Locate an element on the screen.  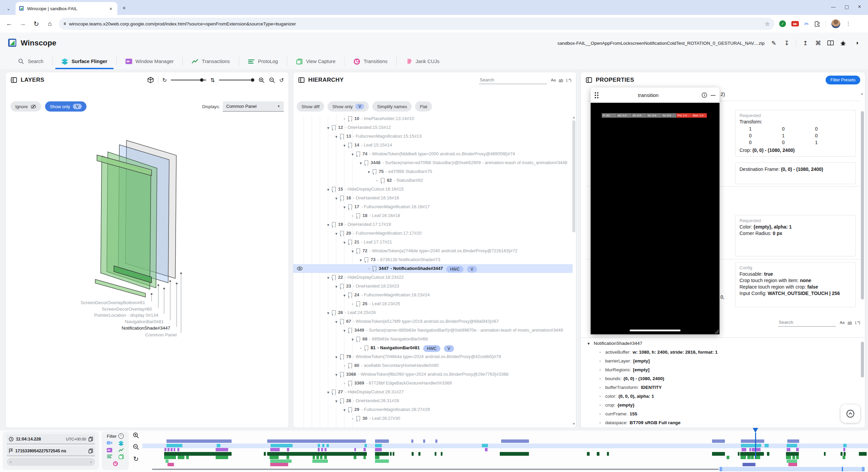
tree-row: ▼12 - OneHanded:15:15#12 is located at coordinates (433, 127).